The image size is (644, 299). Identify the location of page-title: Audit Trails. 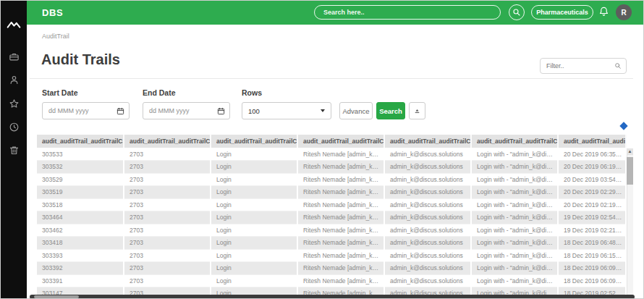
(81, 59).